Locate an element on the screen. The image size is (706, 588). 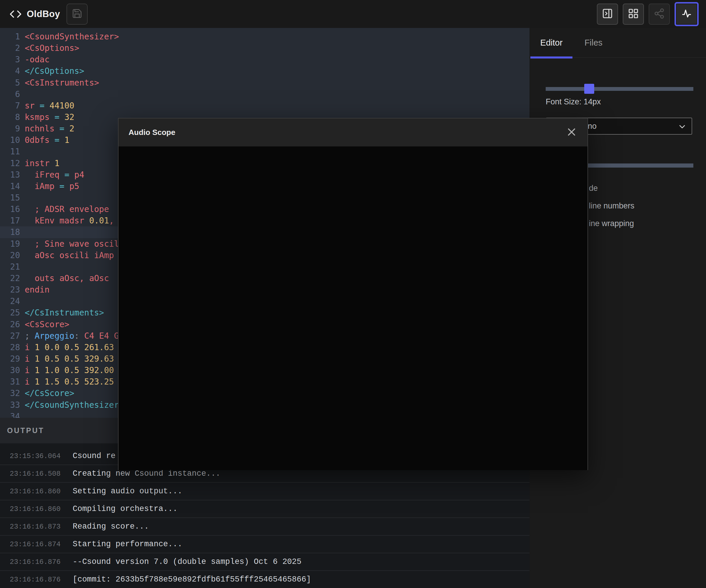
line-number: 21 is located at coordinates (10, 267).